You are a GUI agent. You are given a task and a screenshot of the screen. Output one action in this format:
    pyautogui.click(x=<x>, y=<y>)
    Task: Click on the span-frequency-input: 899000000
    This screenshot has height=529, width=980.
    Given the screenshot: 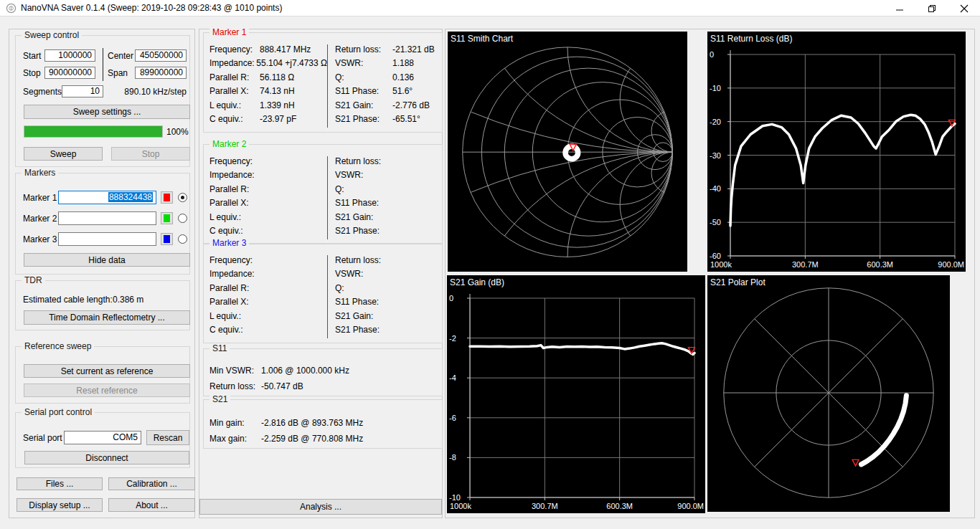 What is the action you would take?
    pyautogui.click(x=161, y=73)
    